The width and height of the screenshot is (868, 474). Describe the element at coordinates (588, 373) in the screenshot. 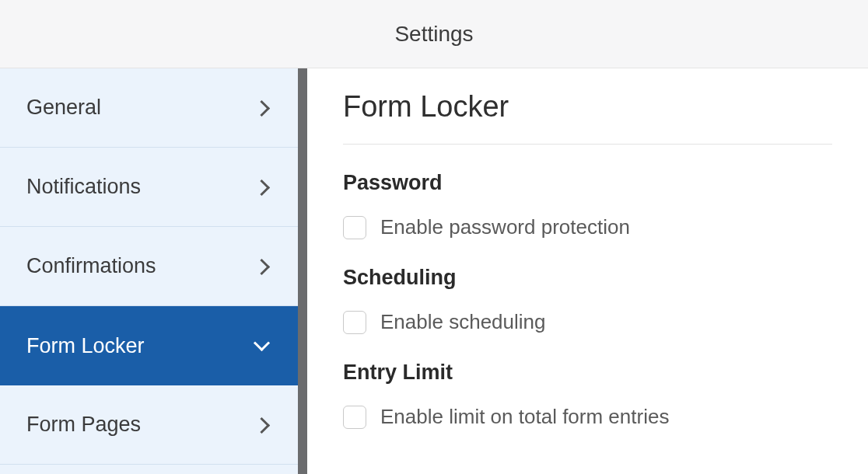

I see `section-heading: Entry Limit` at that location.